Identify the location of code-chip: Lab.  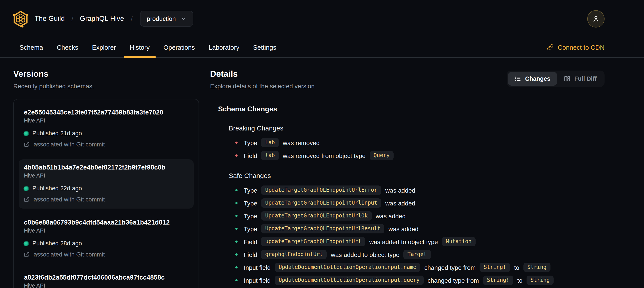
(270, 143).